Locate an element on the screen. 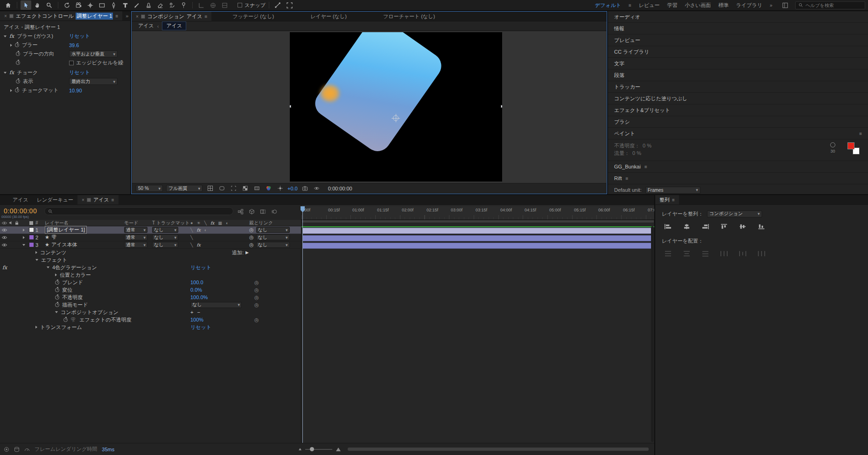 This screenshot has width=868, height=455. distribute-right-button is located at coordinates (761, 253).